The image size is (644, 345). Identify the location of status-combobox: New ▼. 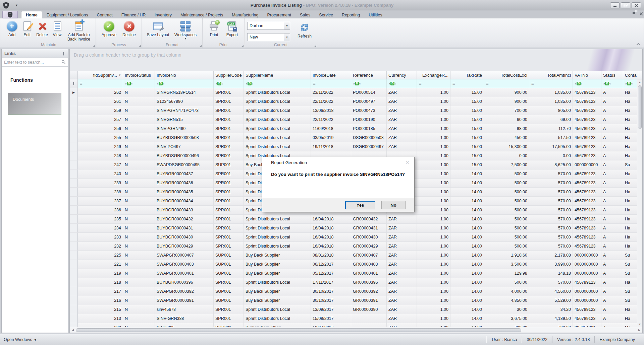
(269, 37).